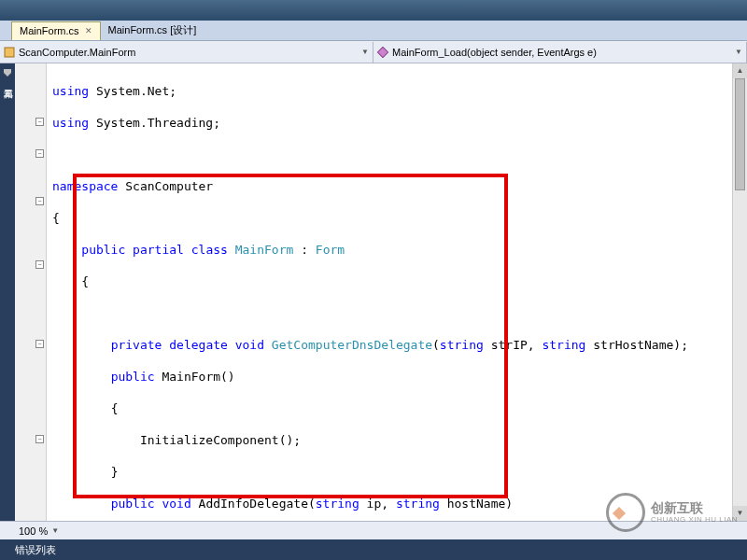 Image resolution: width=747 pixels, height=560 pixels. Describe the element at coordinates (7, 301) in the screenshot. I see `toolbox-rail: 工具箱` at that location.